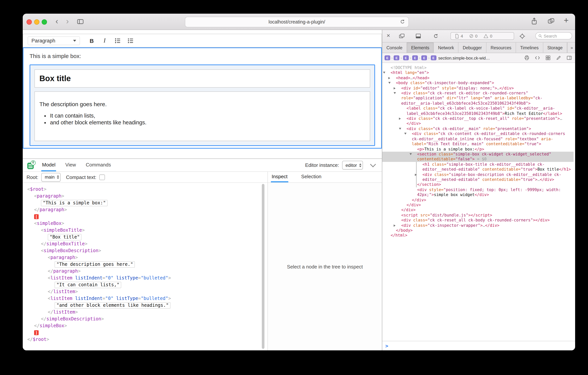  I want to click on tab-view: View, so click(71, 165).